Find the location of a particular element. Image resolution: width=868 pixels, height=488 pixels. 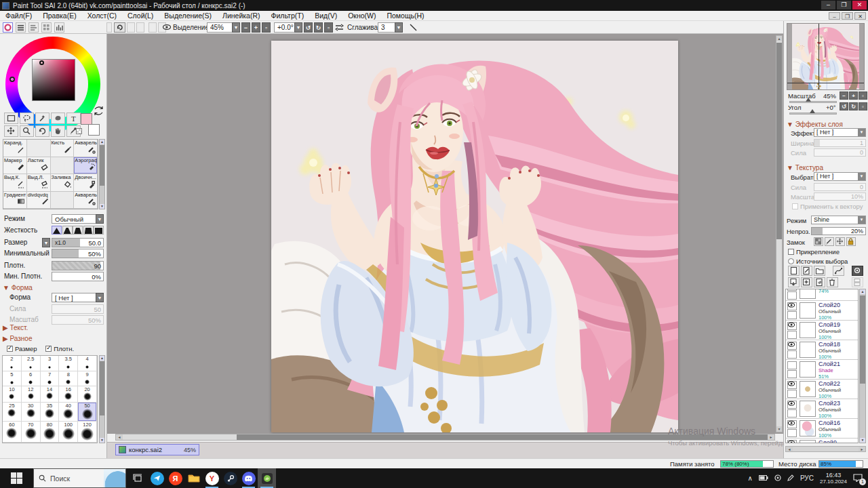

layer-mode-combo: Shine▼ is located at coordinates (838, 220).